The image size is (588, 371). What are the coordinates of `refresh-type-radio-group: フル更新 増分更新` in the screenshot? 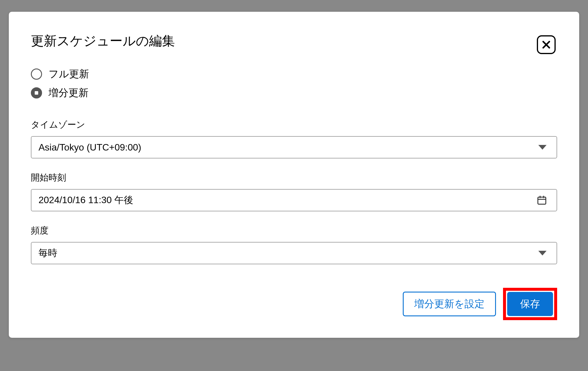 It's located at (294, 83).